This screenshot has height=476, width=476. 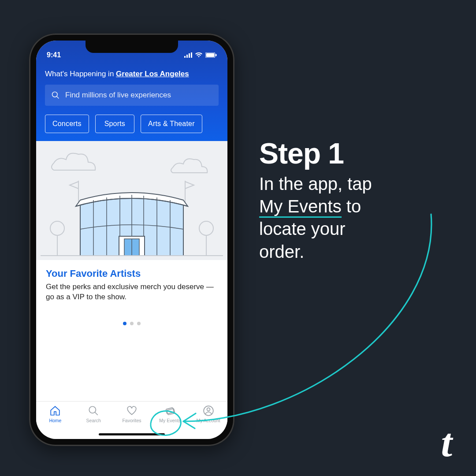 What do you see at coordinates (55, 411) in the screenshot?
I see `home-icon` at bounding box center [55, 411].